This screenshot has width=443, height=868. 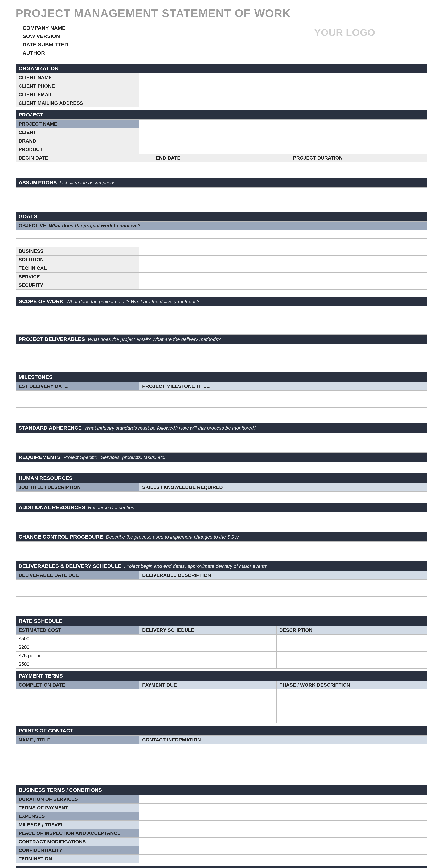 I want to click on project-brand-input, so click(x=283, y=141).